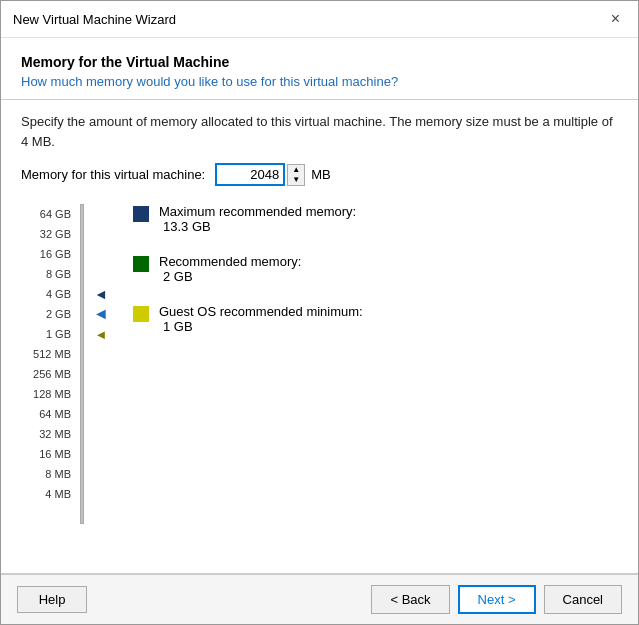 The width and height of the screenshot is (639, 625). Describe the element at coordinates (320, 130) in the screenshot. I see `description-text: Specify the amount of memory allocated t…` at that location.